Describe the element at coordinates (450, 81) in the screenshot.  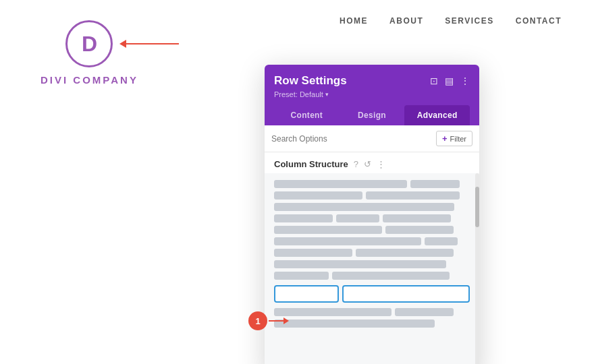
I see `panel-header-icons: ⊡ ▤ ⋮` at that location.